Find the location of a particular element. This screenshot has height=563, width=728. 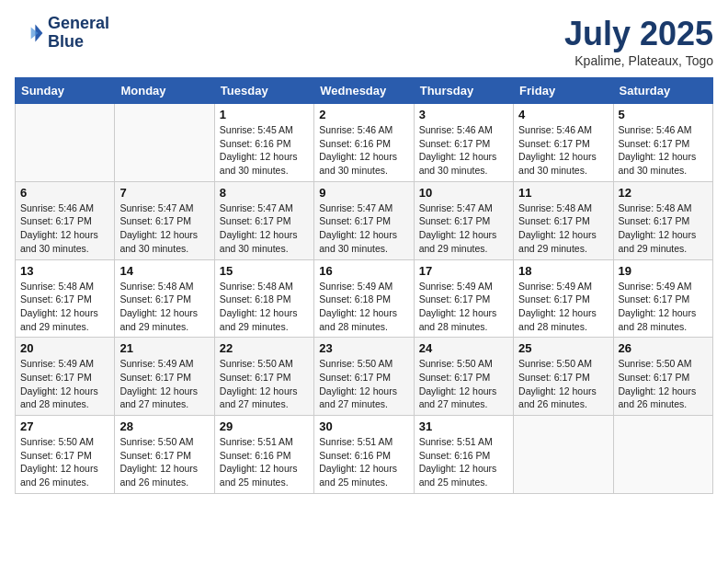

day-number: 22 is located at coordinates (265, 348).